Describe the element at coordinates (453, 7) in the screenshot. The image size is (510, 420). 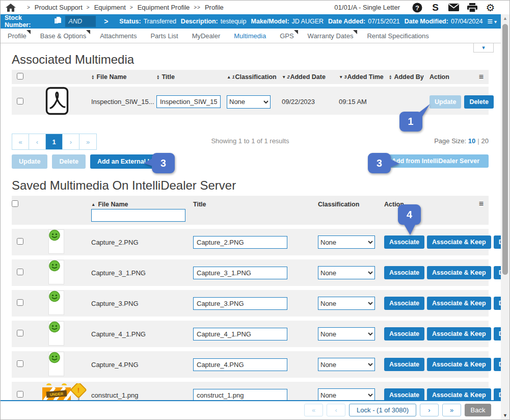
I see `mail-icon` at that location.